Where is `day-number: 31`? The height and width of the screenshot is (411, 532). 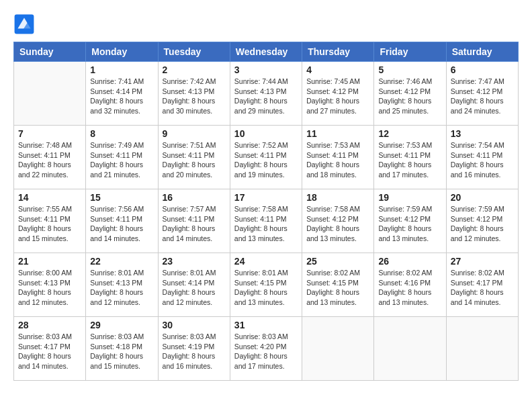 day-number: 31 is located at coordinates (266, 325).